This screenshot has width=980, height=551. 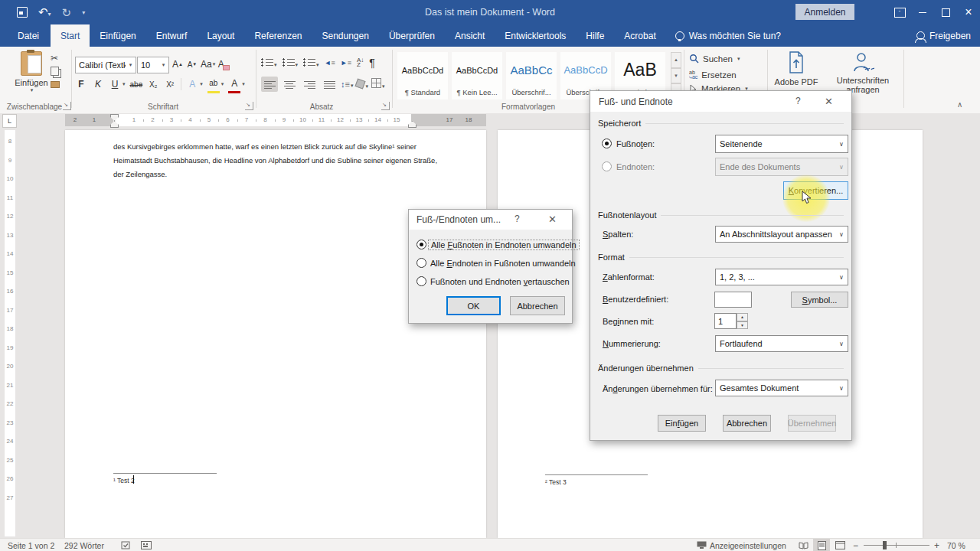 I want to click on read-mode-icon, so click(x=803, y=545).